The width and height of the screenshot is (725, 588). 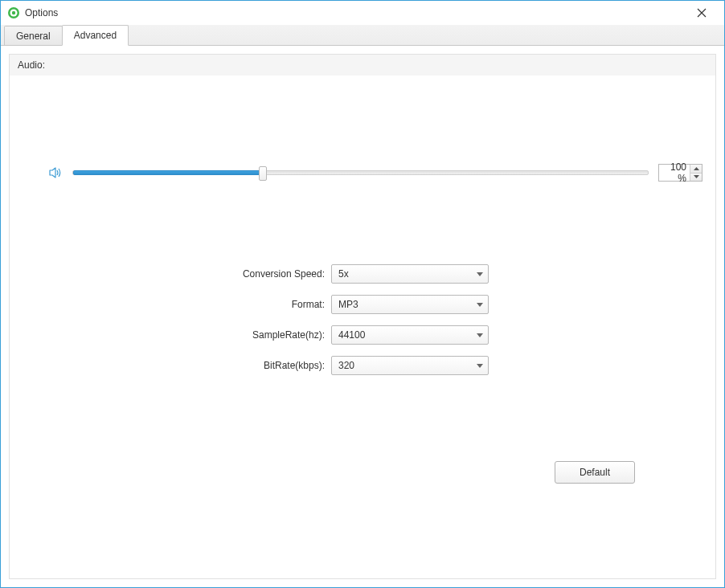 I want to click on window-titlebar: Options, so click(x=362, y=13).